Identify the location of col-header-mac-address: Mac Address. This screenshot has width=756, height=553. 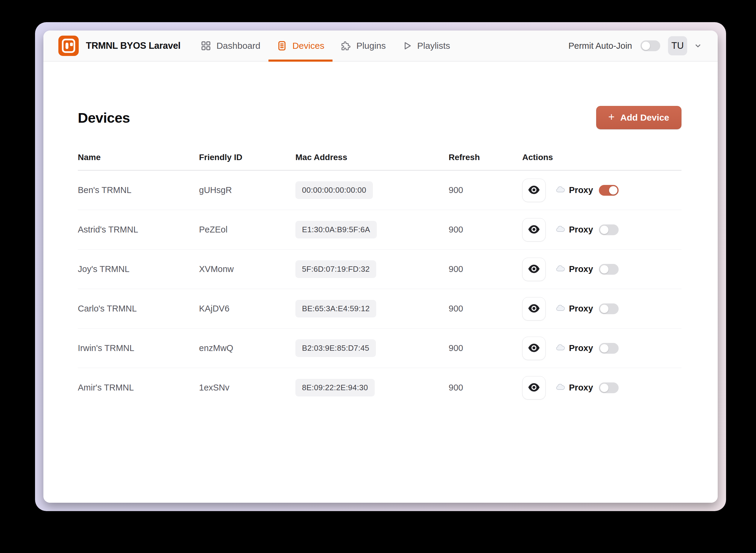
(372, 157).